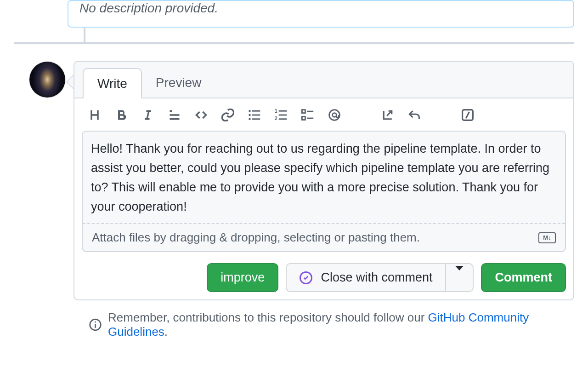 The width and height of the screenshot is (588, 368). What do you see at coordinates (121, 115) in the screenshot?
I see `bold-icon` at bounding box center [121, 115].